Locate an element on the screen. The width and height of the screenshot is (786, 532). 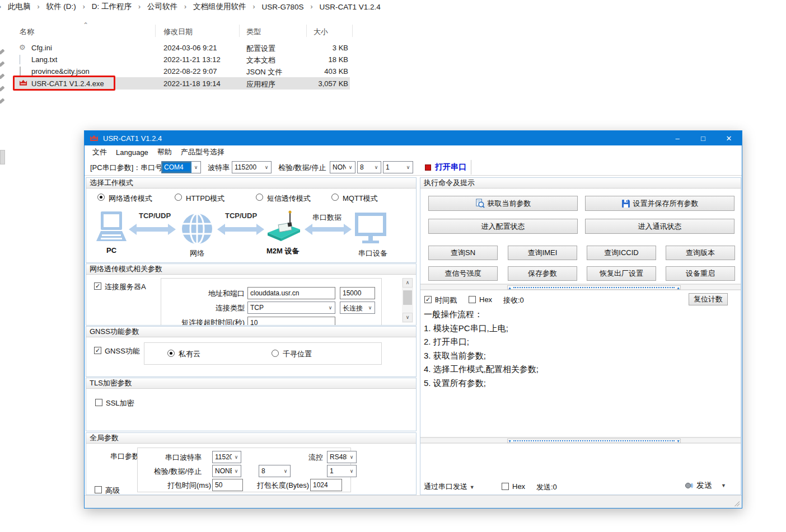
global-parity-select: NONE∨ is located at coordinates (227, 471).